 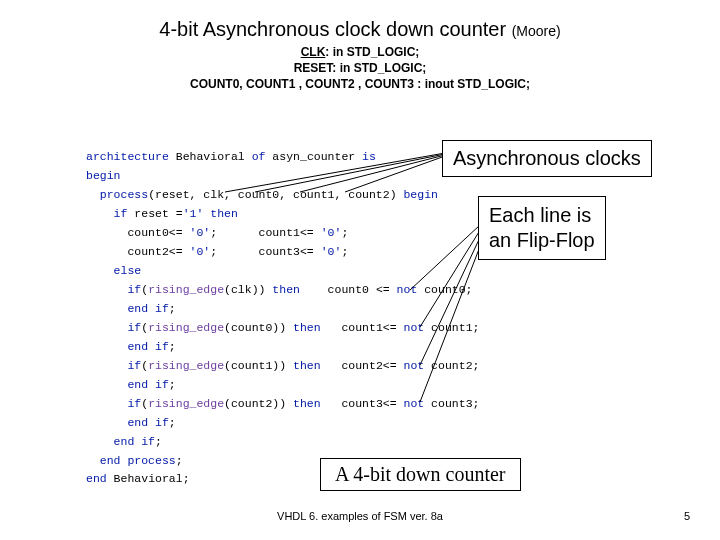 I want to click on port-counts: COUNT0, COUNT1 , COUNT2 , COUNT3 : inout…, so click(x=360, y=84).